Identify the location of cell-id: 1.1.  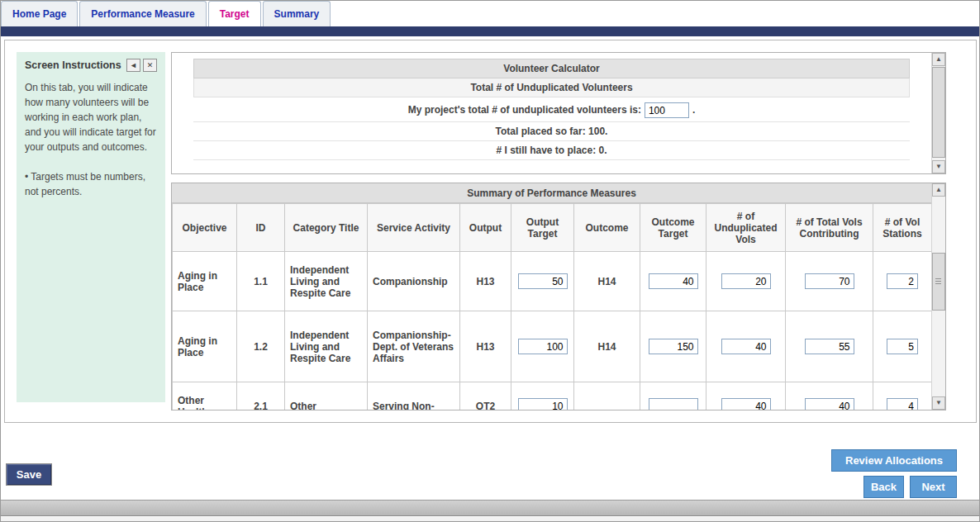
(261, 282).